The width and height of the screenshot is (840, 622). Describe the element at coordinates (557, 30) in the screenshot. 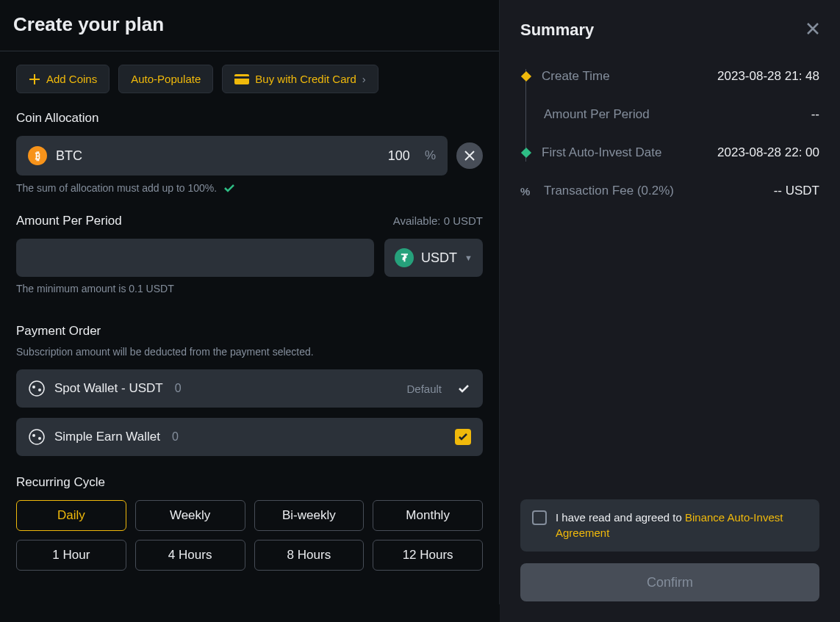

I see `summary-title: Summary` at that location.